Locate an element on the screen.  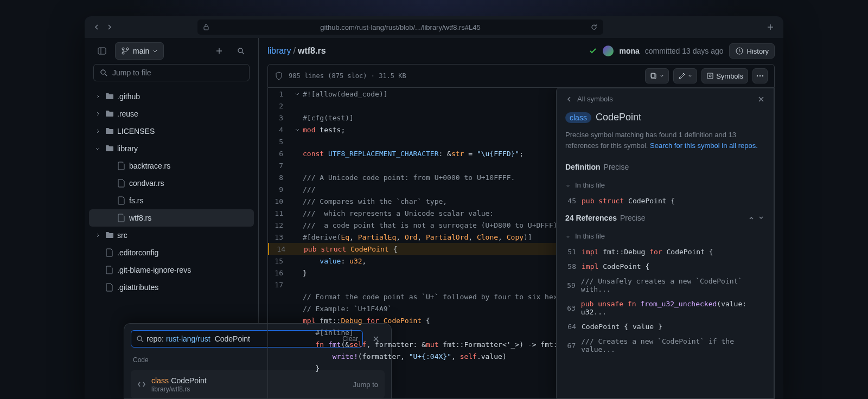
browser-chrome: github.com/rust-lang/rust/blob/.../libra… is located at coordinates (434, 27).